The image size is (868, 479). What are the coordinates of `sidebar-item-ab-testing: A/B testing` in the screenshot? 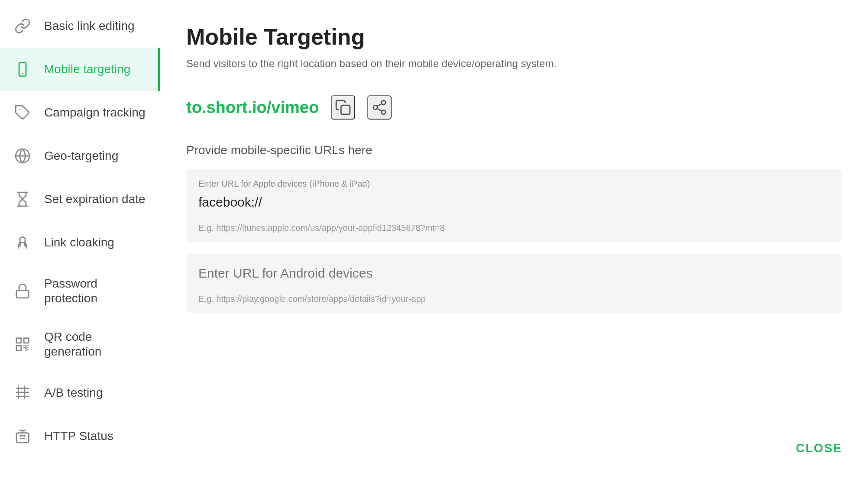 It's located at (80, 392).